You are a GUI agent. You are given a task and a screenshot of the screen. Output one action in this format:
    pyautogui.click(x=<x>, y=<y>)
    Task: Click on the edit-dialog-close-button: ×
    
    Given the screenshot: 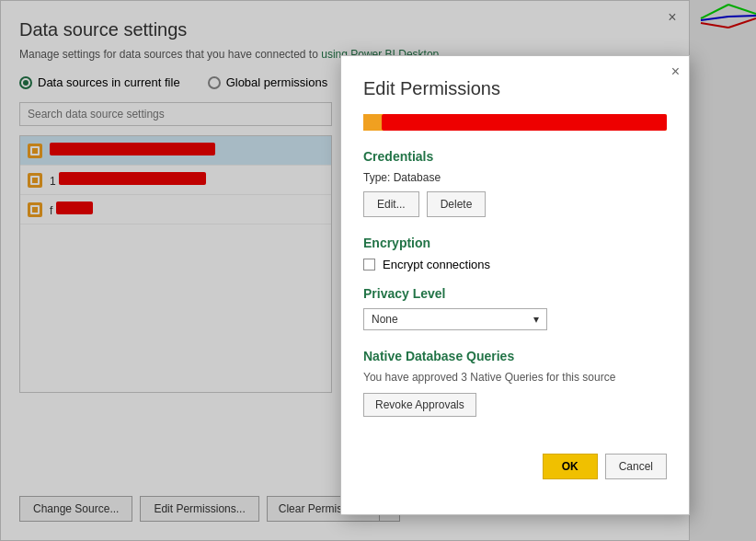 What is the action you would take?
    pyautogui.click(x=675, y=72)
    